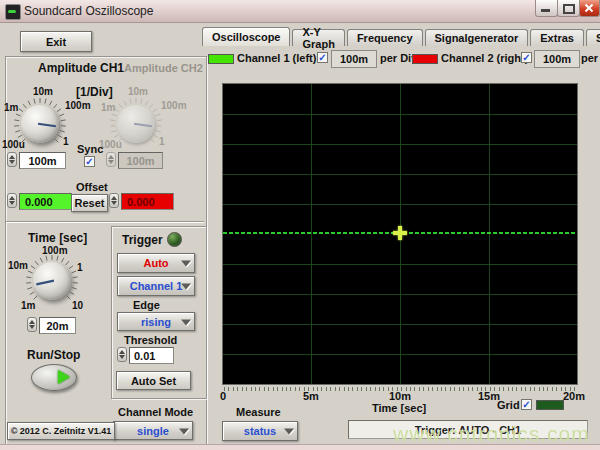 Image resolution: width=600 pixels, height=450 pixels. I want to click on trigger-led, so click(174, 240).